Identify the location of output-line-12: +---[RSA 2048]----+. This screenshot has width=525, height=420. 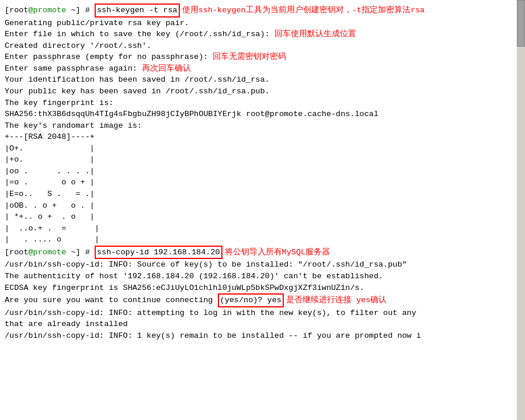
(263, 137).